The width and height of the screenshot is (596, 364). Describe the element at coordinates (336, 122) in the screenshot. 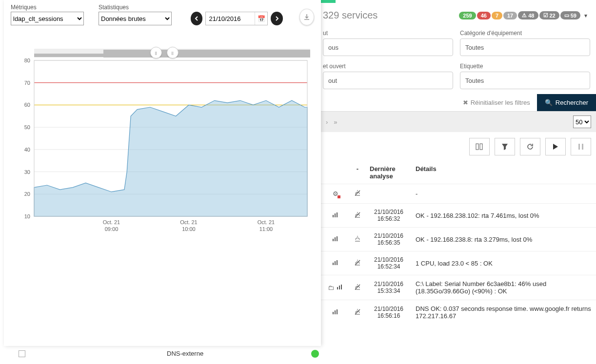

I see `pager-last-icon: »` at that location.